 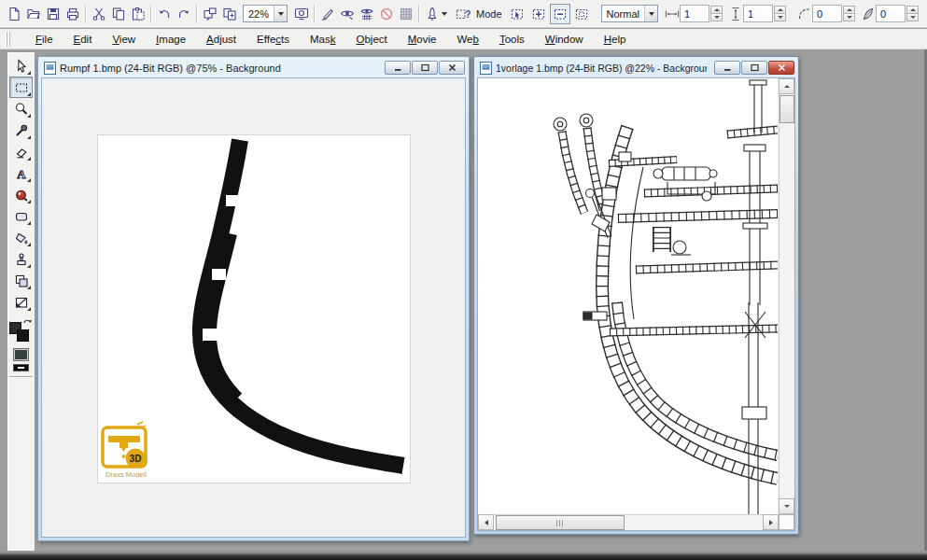 What do you see at coordinates (21, 174) in the screenshot?
I see `text-tool-tool` at bounding box center [21, 174].